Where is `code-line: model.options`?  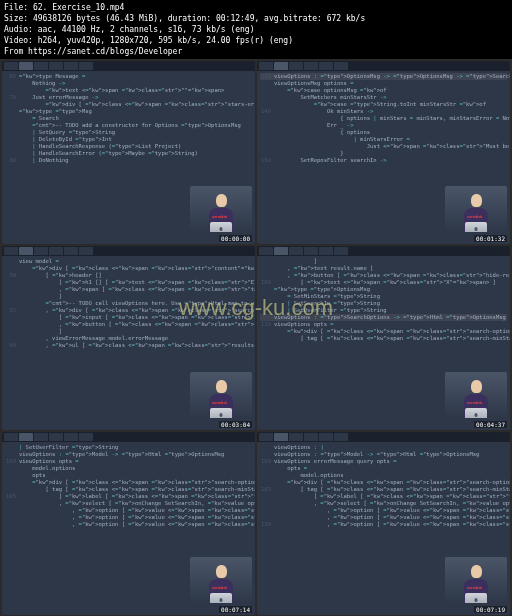
code-line: model.options is located at coordinates (384, 476).